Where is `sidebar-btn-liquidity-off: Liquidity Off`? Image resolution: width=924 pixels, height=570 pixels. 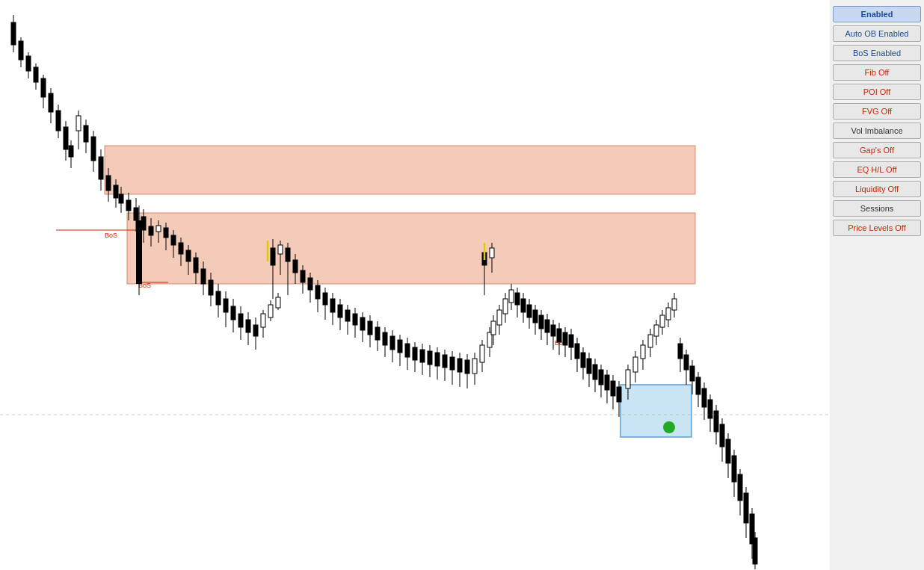 sidebar-btn-liquidity-off: Liquidity Off is located at coordinates (877, 189).